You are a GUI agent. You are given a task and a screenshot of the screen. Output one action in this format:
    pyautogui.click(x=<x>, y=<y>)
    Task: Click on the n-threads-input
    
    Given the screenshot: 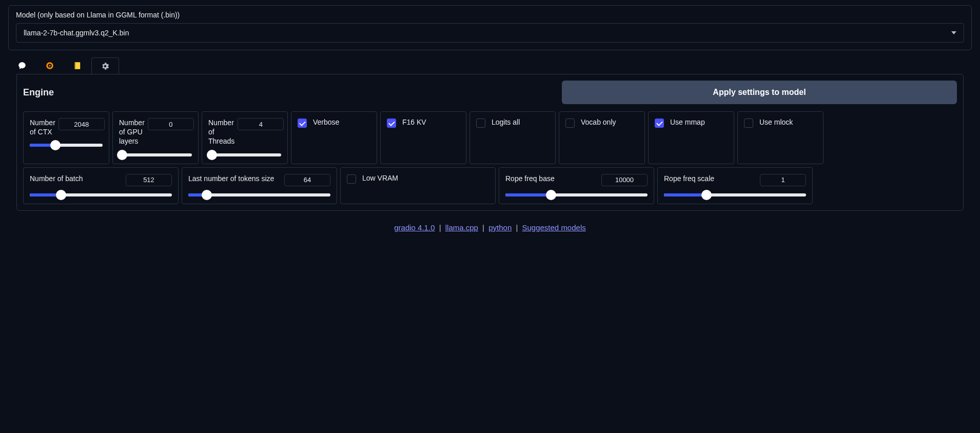 What is the action you would take?
    pyautogui.click(x=261, y=124)
    